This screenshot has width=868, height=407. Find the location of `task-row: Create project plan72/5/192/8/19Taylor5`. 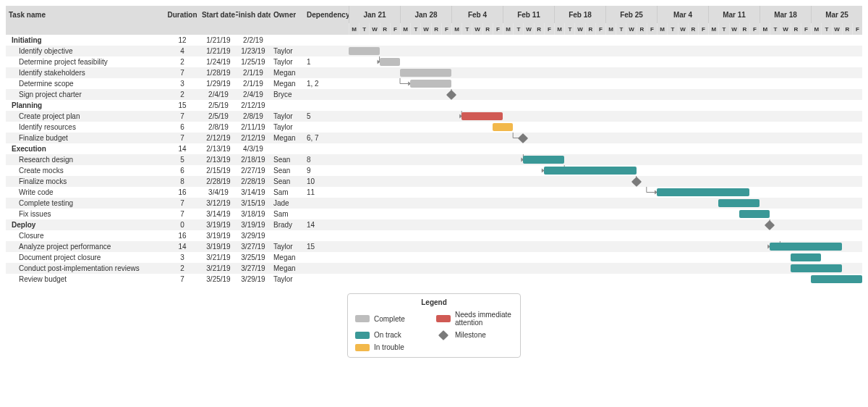

task-row: Create project plan72/5/192/8/19Taylor5 is located at coordinates (434, 116).